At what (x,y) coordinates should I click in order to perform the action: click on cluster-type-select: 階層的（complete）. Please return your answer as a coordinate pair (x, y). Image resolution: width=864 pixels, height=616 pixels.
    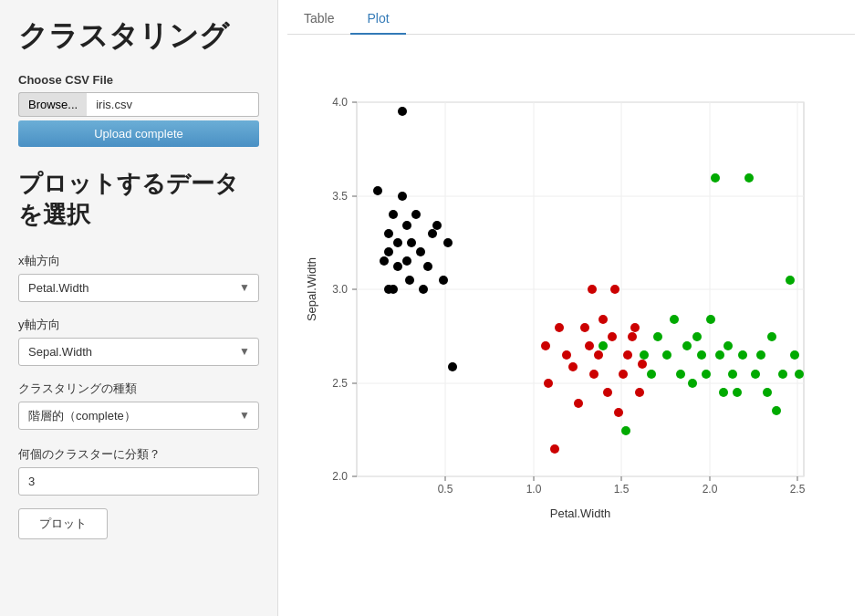
    Looking at the image, I should click on (139, 416).